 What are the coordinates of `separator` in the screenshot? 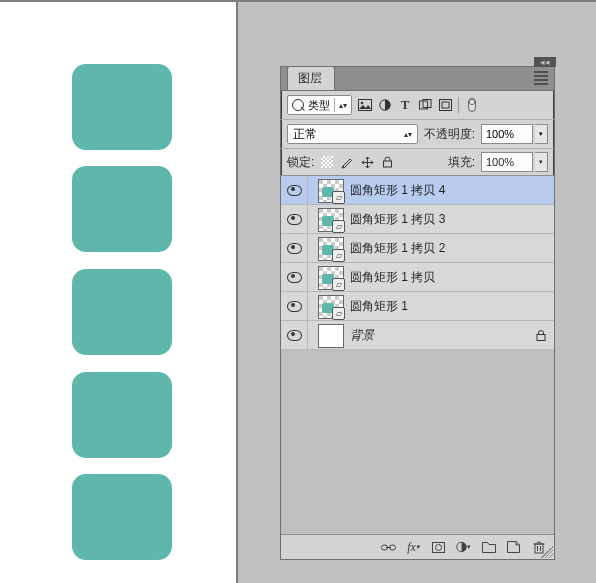 It's located at (334, 105).